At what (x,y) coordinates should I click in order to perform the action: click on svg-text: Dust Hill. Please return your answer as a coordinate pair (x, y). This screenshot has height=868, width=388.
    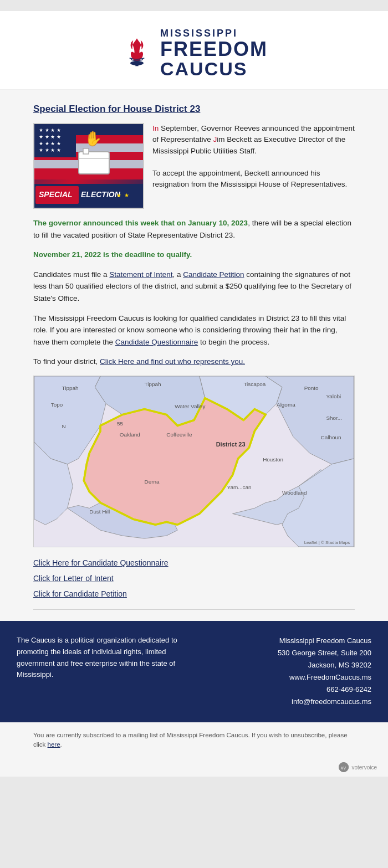
    Looking at the image, I should click on (100, 512).